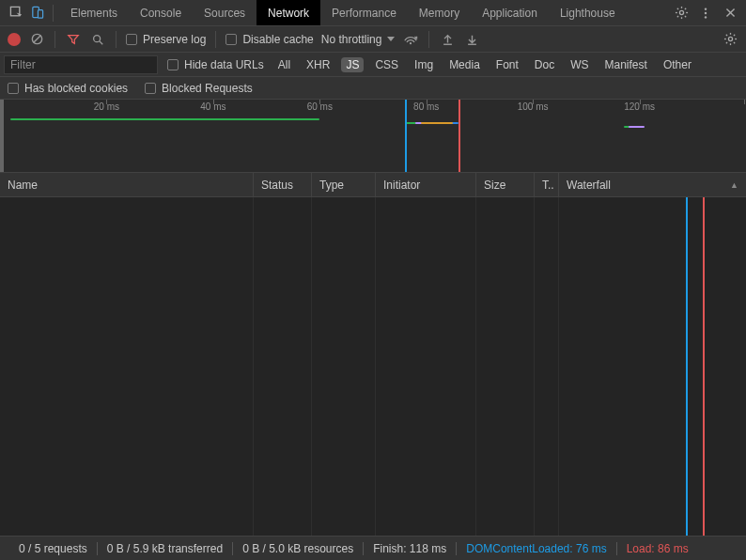  I want to click on status-resources: 0 B / 5.0 kB resources, so click(298, 549).